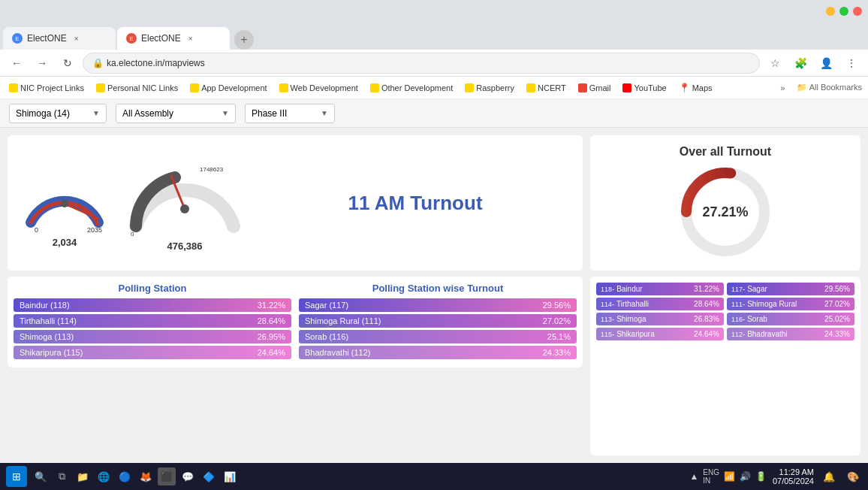 The height and width of the screenshot is (490, 868). What do you see at coordinates (42, 63) in the screenshot?
I see `forward-btn: →` at bounding box center [42, 63].